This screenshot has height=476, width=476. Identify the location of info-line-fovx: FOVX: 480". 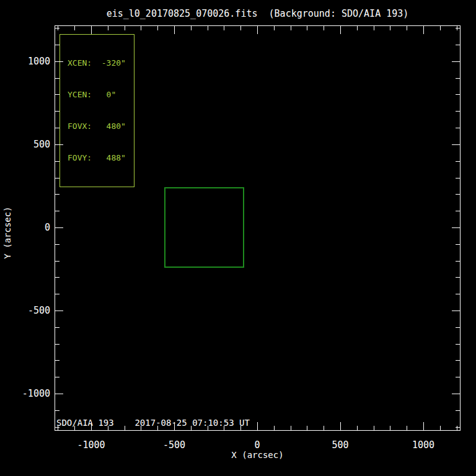
(100, 126).